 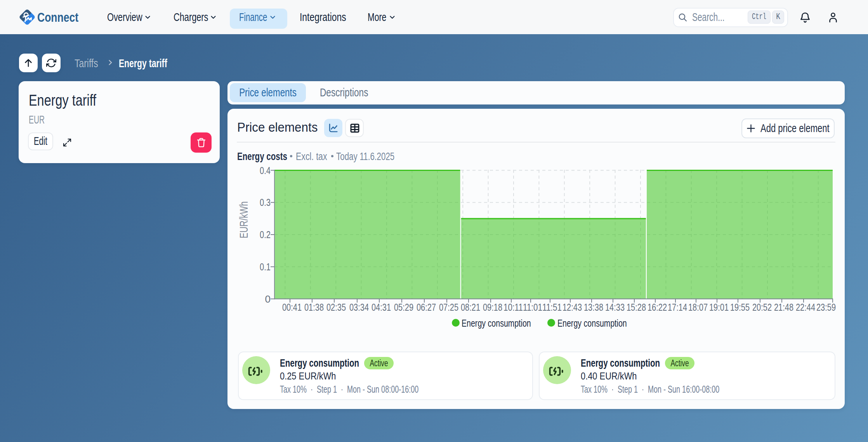 I want to click on svg-text: 06:27, so click(x=426, y=307).